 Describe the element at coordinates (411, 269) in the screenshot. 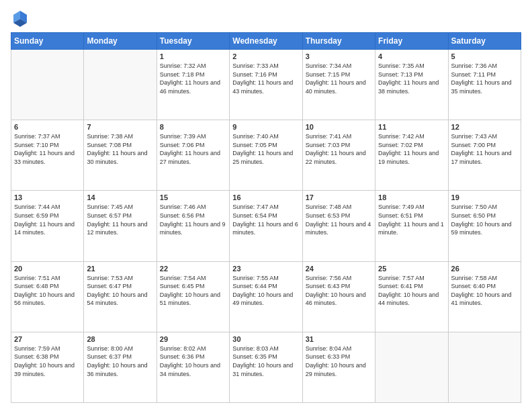

I see `day-number: 25` at that location.